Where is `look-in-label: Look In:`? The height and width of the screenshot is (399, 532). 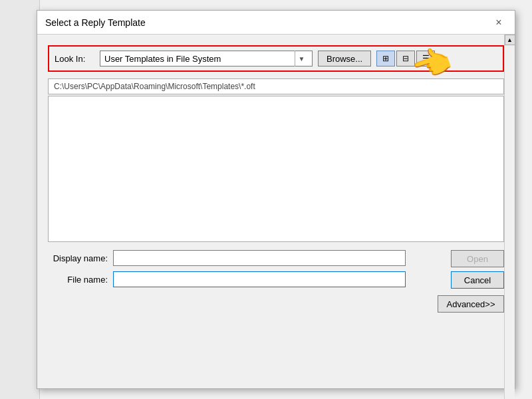 look-in-label: Look In: is located at coordinates (74, 59).